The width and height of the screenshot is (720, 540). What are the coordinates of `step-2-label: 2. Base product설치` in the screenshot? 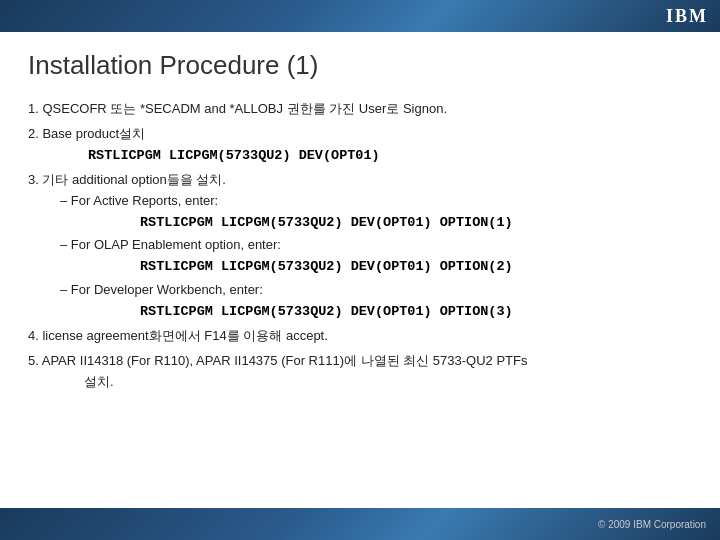 It's located at (86, 134).